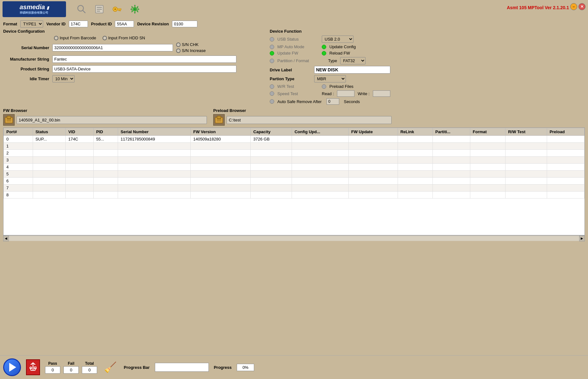 The image size is (588, 379). Describe the element at coordinates (574, 7) in the screenshot. I see `minimize-button: –` at that location.